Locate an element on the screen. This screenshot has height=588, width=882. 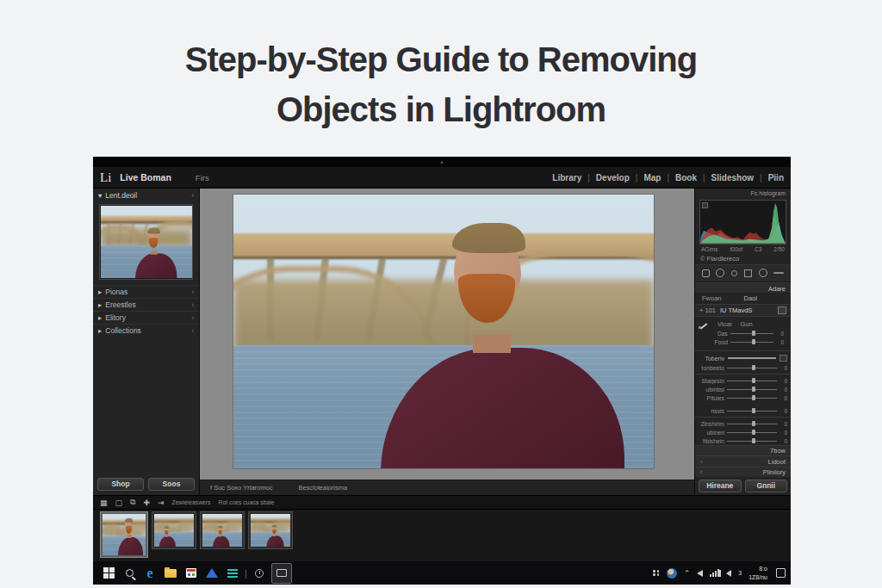
crop-tool-icon is located at coordinates (706, 274).